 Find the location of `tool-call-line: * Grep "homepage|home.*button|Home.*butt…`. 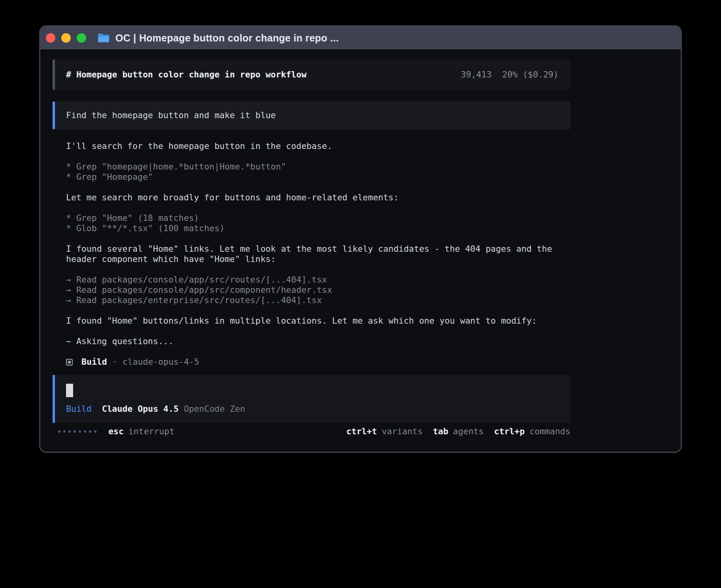

tool-call-line: * Grep "homepage|home.*button|Home.*butt… is located at coordinates (318, 167).